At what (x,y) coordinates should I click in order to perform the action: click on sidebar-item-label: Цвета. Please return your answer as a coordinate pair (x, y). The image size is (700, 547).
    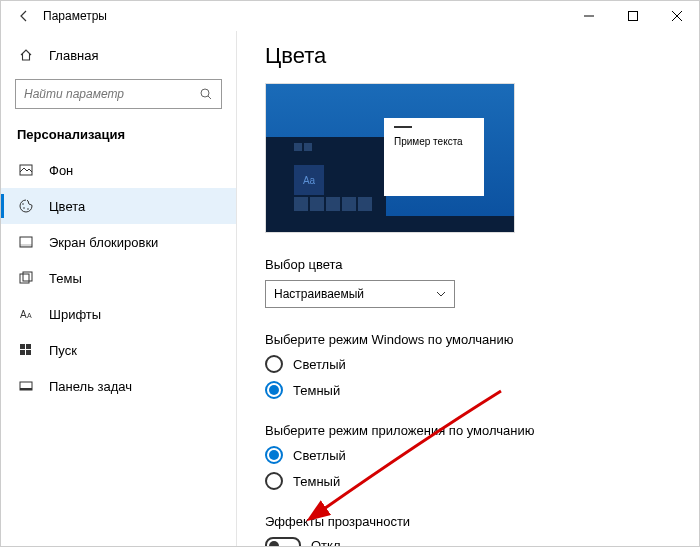
    Looking at the image, I should click on (67, 206).